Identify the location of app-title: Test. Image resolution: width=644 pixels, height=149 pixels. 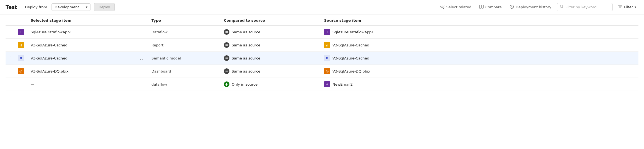
(11, 7).